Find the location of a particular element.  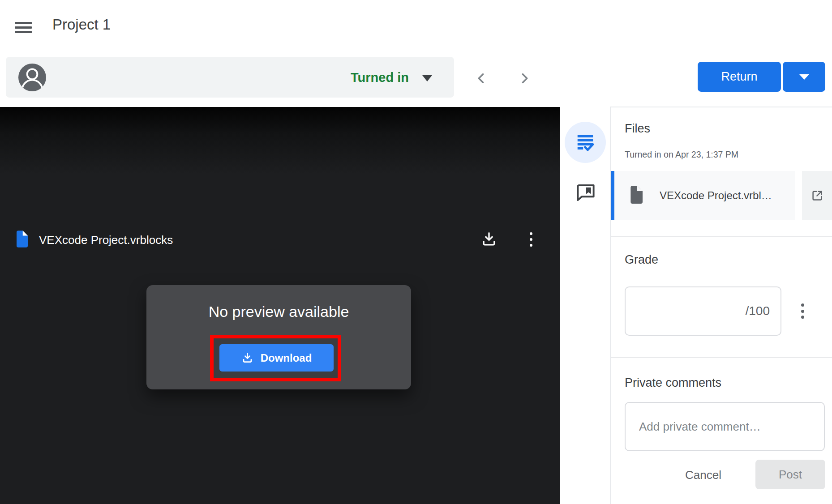

page-title: Project 1 is located at coordinates (81, 25).